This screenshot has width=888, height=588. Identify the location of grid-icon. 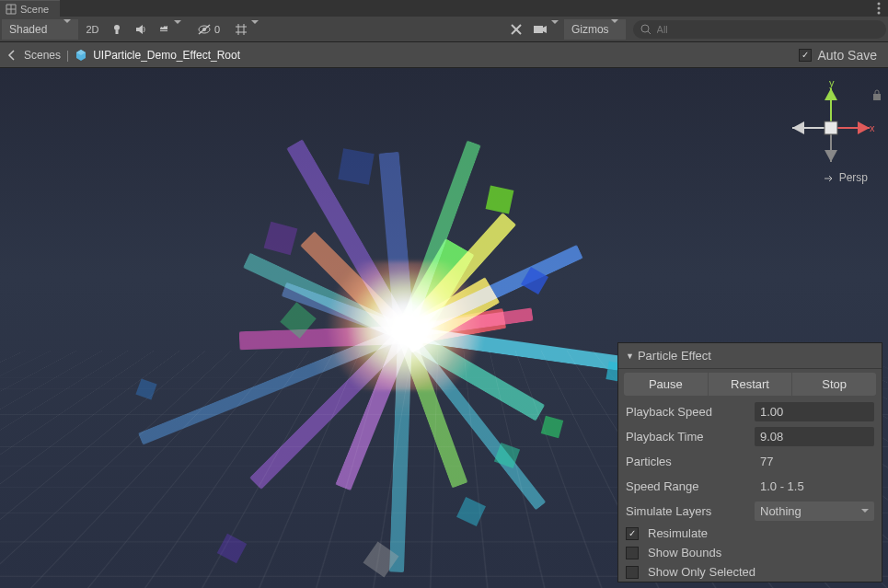
(11, 9).